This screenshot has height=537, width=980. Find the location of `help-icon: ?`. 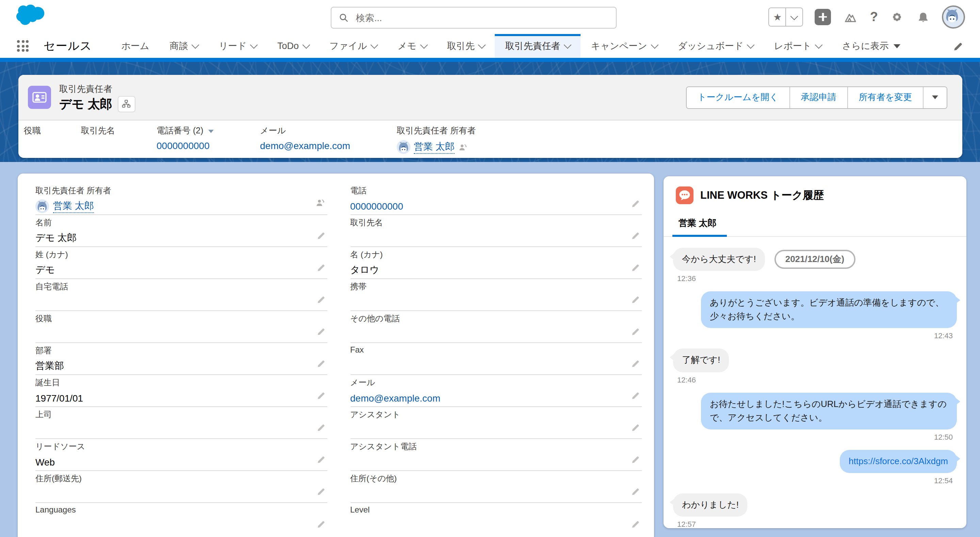

help-icon: ? is located at coordinates (874, 17).